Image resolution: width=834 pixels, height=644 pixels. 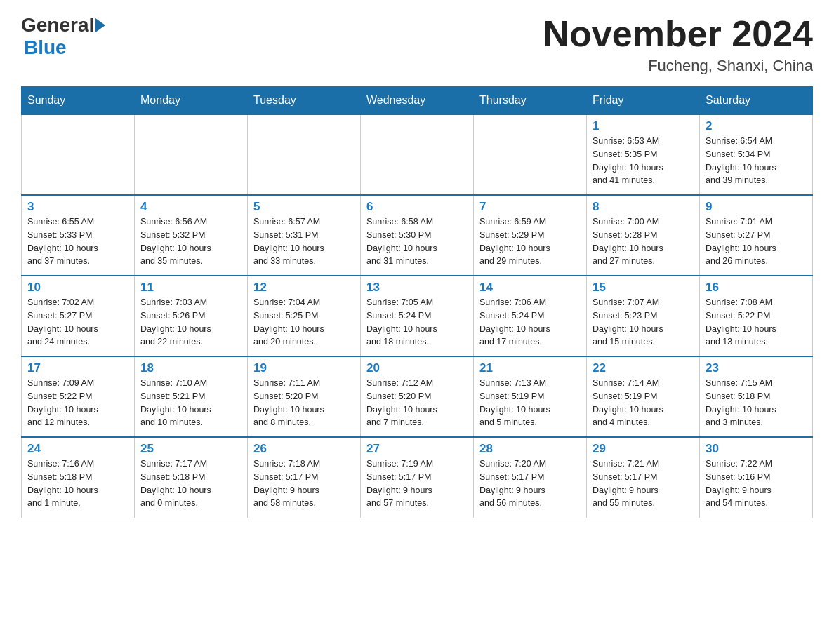 What do you see at coordinates (417, 101) in the screenshot?
I see `header-wednesday: Wednesday` at bounding box center [417, 101].